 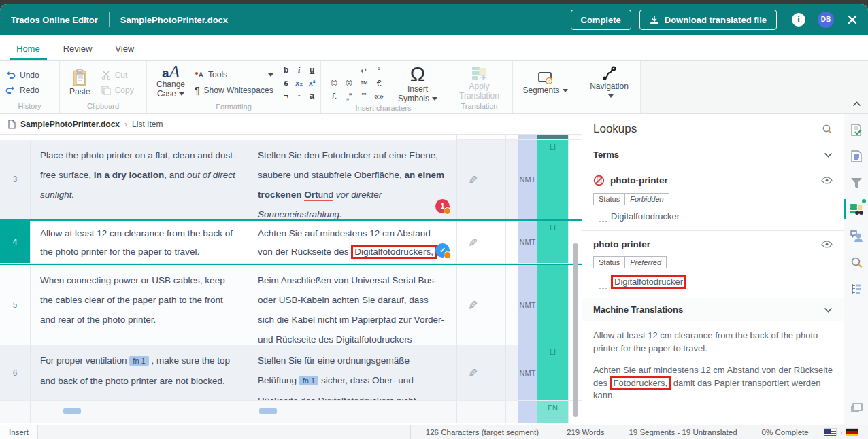 I want to click on breadcrumb: SamplePhotoPrinter.docx › List Item, so click(x=291, y=124).